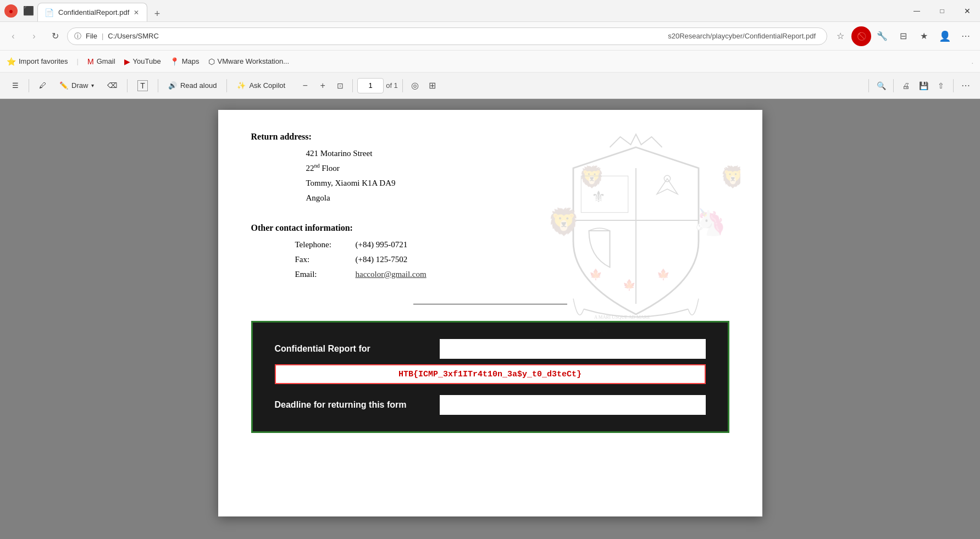  I want to click on refresh-button: ↻, so click(55, 36).